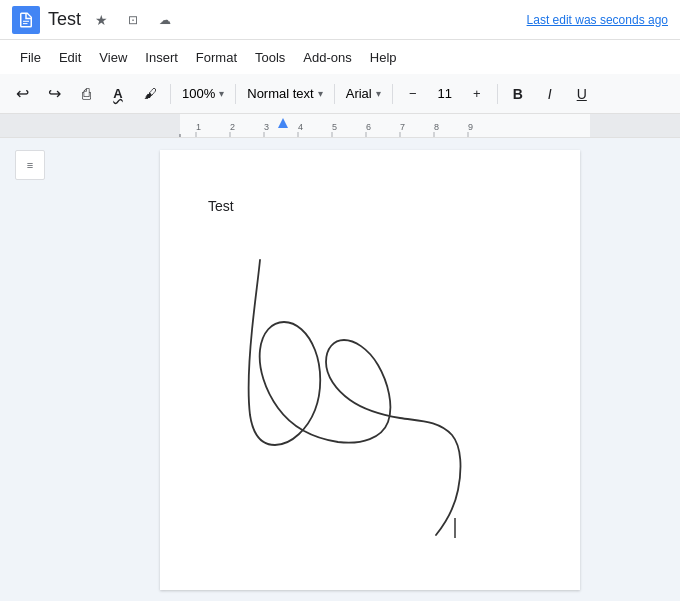 Image resolution: width=680 pixels, height=601 pixels. I want to click on sidebar: ≡, so click(30, 370).